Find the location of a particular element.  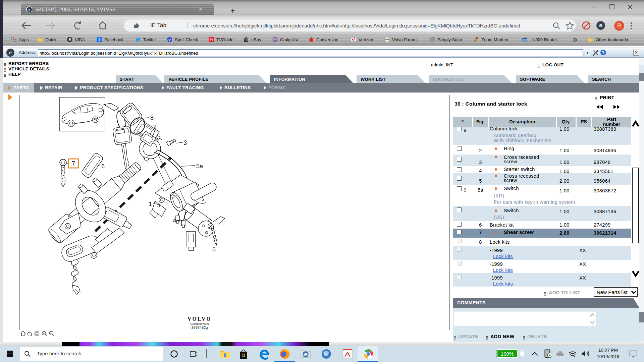

svg-text: 7 is located at coordinates (73, 164).